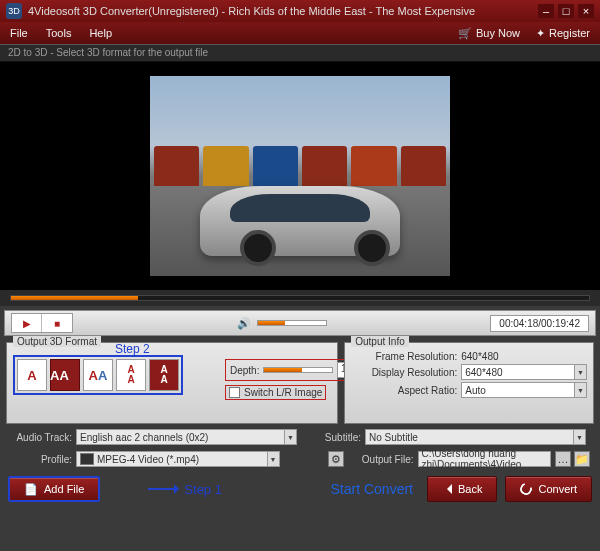 The height and width of the screenshot is (551, 600). What do you see at coordinates (380, 342) in the screenshot?
I see `group-title: Output Info` at bounding box center [380, 342].